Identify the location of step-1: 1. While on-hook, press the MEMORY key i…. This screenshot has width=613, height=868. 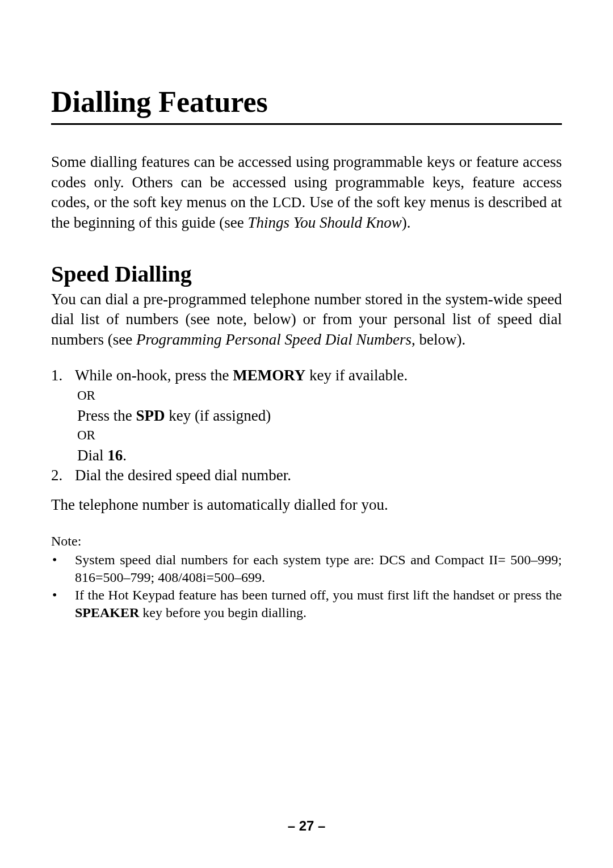
(306, 376).